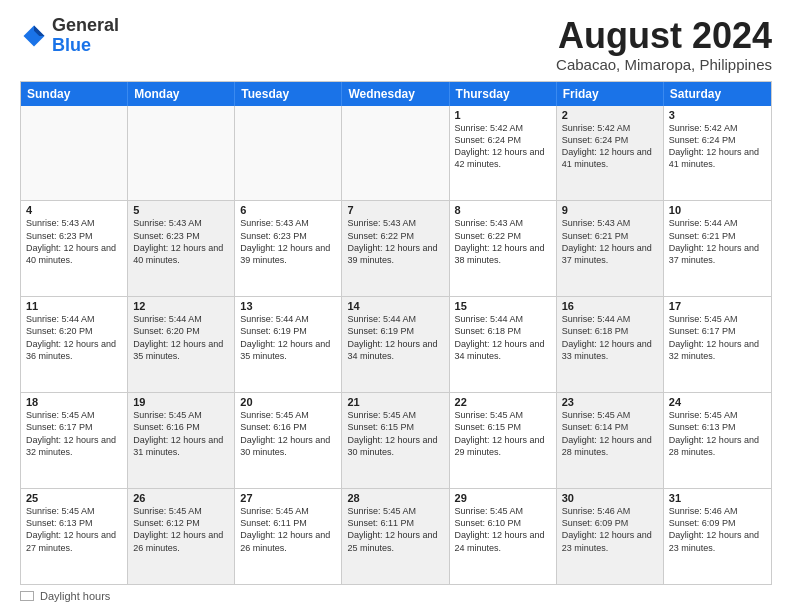 This screenshot has width=792, height=612. What do you see at coordinates (74, 306) in the screenshot?
I see `day-number: 11` at bounding box center [74, 306].